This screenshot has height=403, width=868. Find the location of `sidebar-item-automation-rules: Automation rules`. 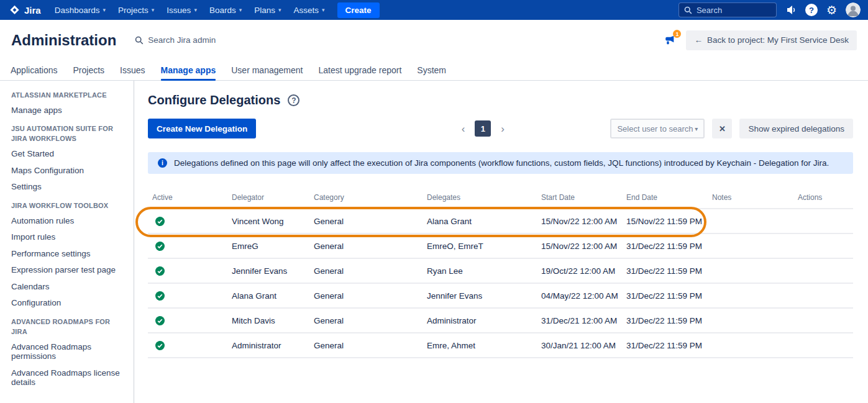

sidebar-item-automation-rules: Automation rules is located at coordinates (68, 221).